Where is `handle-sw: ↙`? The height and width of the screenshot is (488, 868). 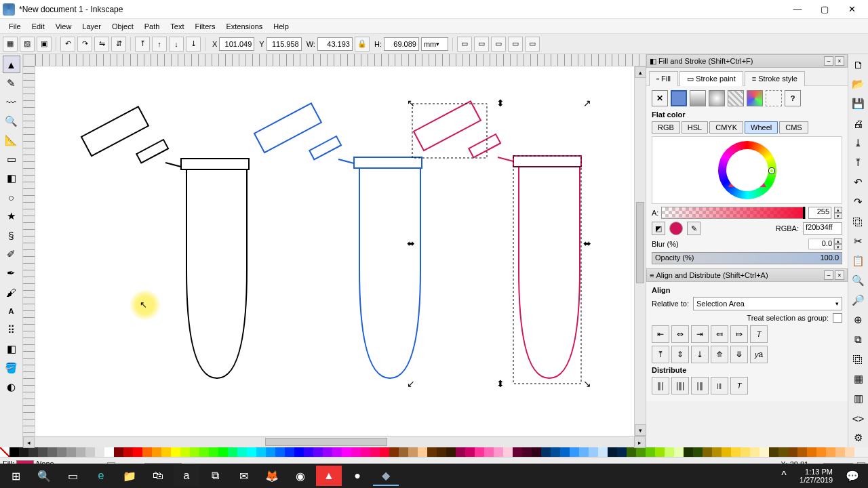
handle-sw: ↙ is located at coordinates (411, 384).